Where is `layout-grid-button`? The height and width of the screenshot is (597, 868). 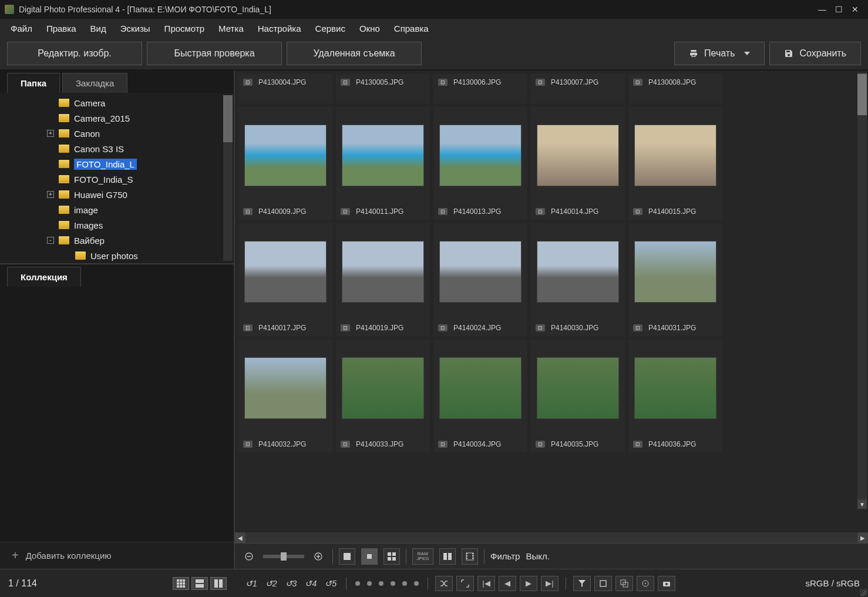
layout-grid-button is located at coordinates (392, 556).